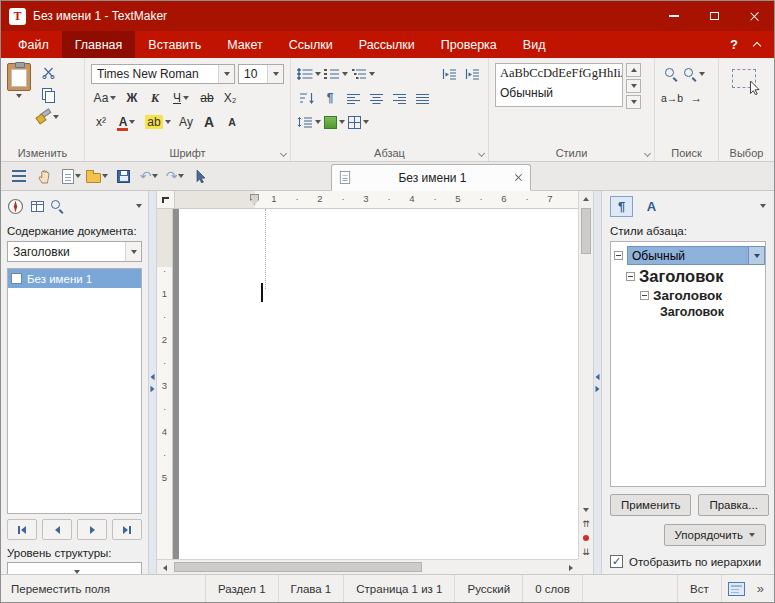  Describe the element at coordinates (518, 178) in the screenshot. I see `document-tab-close-icon` at that location.